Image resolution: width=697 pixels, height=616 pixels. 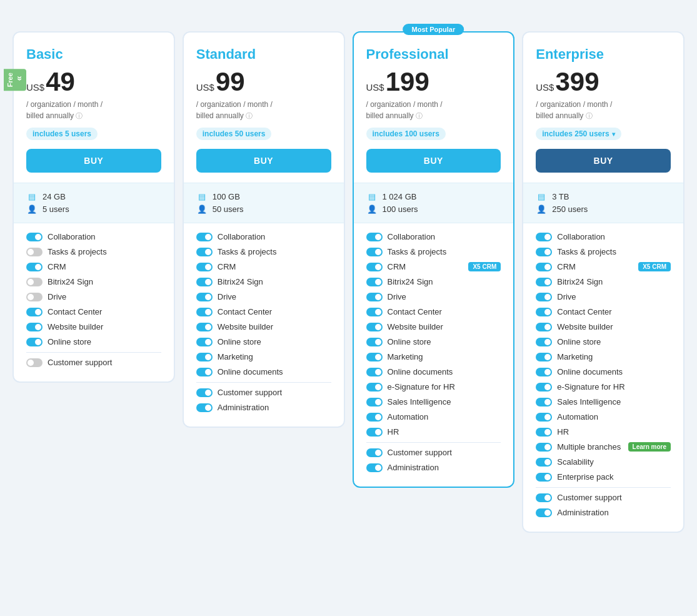 What do you see at coordinates (264, 236) in the screenshot?
I see `feature-row: Collaboration` at bounding box center [264, 236].